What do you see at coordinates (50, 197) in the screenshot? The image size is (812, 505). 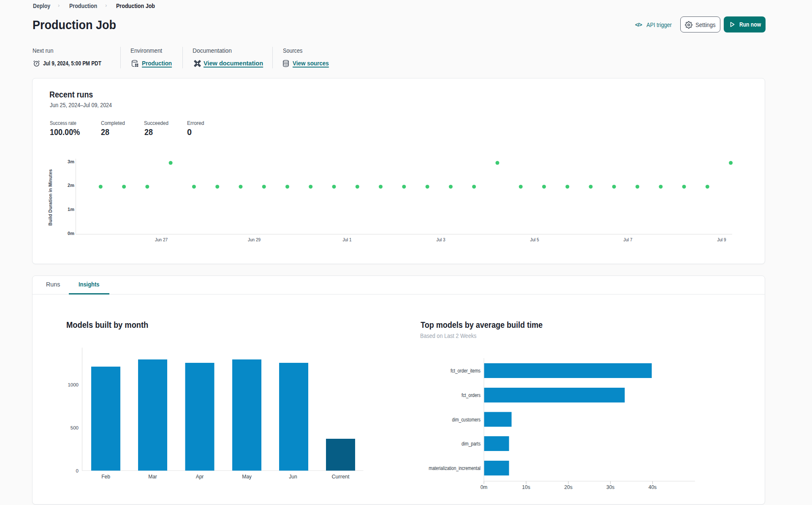 I see `svg-text: Build Duration in Minutes` at bounding box center [50, 197].